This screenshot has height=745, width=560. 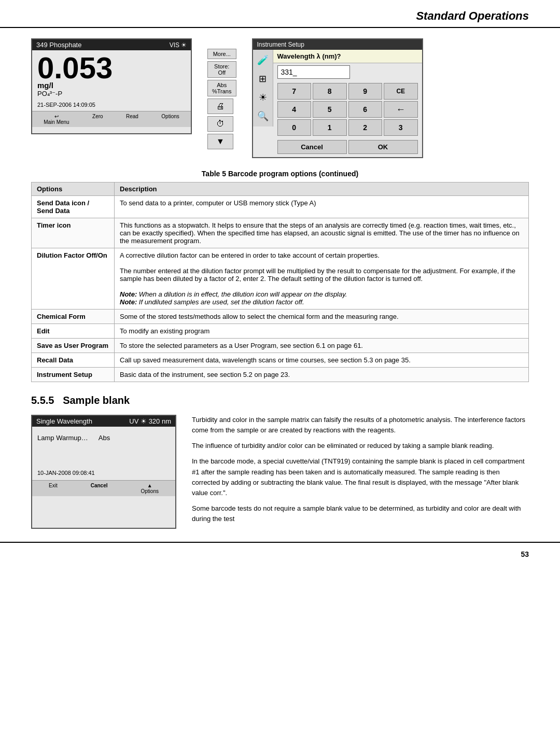 I want to click on header-title: Standard Operations, so click(x=472, y=16).